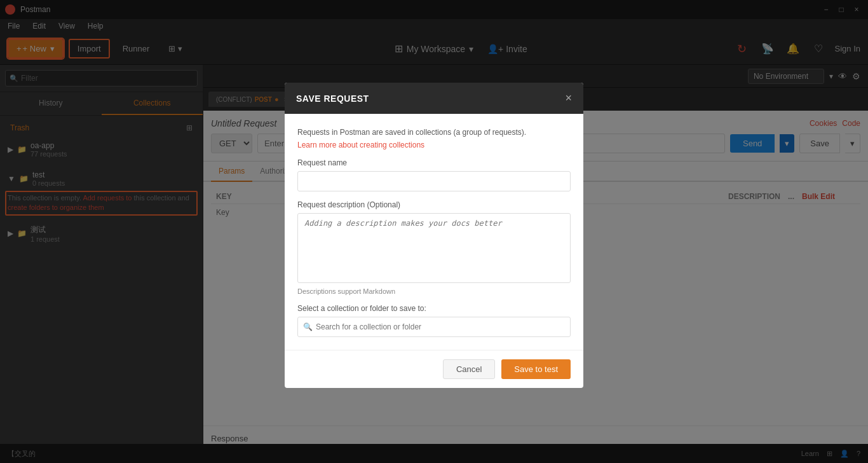 Image resolution: width=868 pixels, height=463 pixels. What do you see at coordinates (568, 98) in the screenshot?
I see `modal-close-button: ×` at bounding box center [568, 98].